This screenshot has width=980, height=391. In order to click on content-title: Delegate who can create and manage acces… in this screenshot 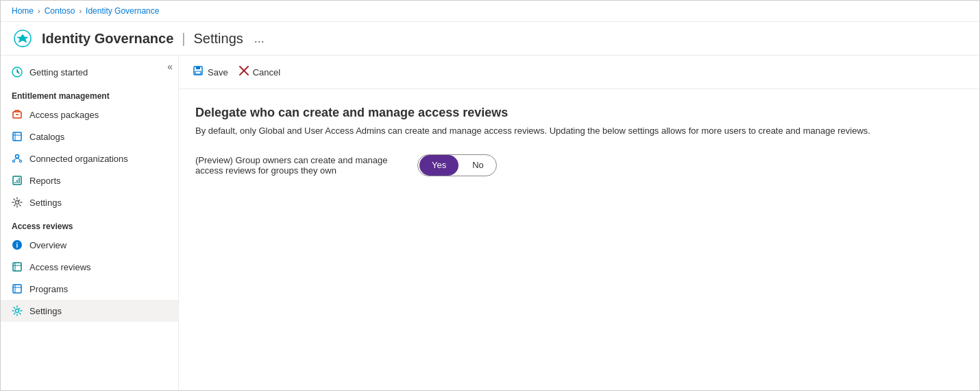, I will do `click(579, 112)`.